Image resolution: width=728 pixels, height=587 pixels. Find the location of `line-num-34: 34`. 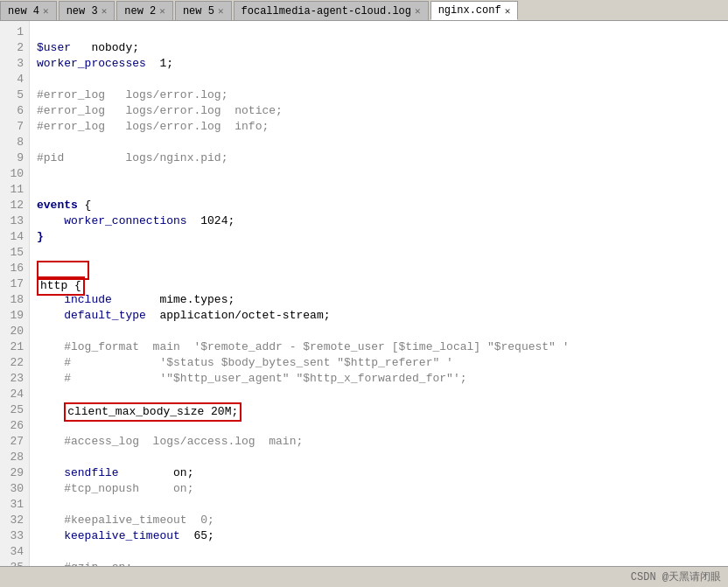

line-num-34: 34 is located at coordinates (14, 552).